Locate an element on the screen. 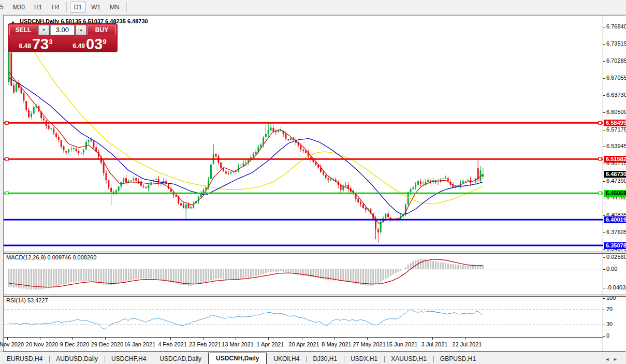 The height and width of the screenshot is (364, 626). price-marker-badge: 6.35078 is located at coordinates (615, 245).